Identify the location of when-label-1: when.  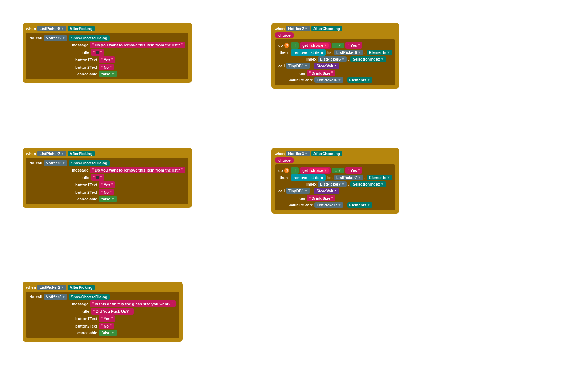
(31, 29).